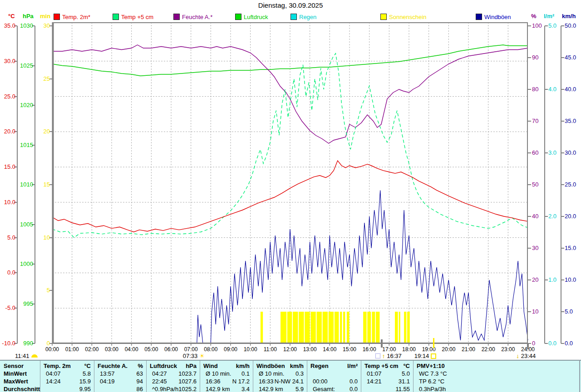 This screenshot has height=392, width=581. Describe the element at coordinates (433, 356) in the screenshot. I see `sun-below-horizon-icon` at that location.